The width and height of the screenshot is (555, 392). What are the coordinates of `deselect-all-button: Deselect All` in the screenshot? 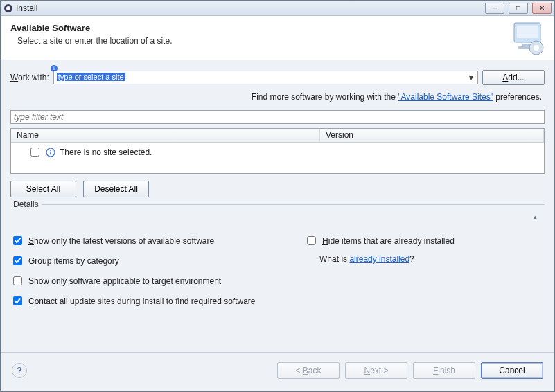 It's located at (116, 189).